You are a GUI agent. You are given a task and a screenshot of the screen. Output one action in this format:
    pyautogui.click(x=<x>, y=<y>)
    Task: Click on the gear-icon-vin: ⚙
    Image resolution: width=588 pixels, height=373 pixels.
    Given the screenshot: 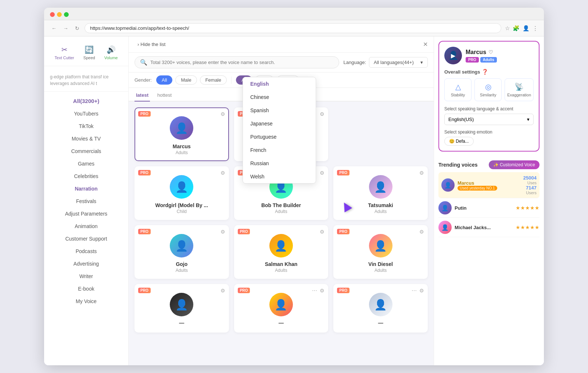 What is the action you would take?
    pyautogui.click(x=422, y=232)
    